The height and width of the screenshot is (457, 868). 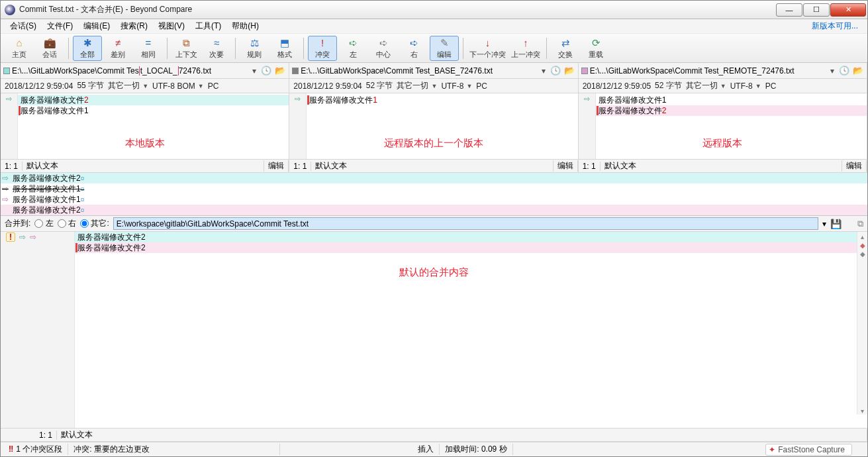 I want to click on path-left-cell: E:\...\GitLabWorkSpace\Commit Test_LOCAL…, so click(x=145, y=70).